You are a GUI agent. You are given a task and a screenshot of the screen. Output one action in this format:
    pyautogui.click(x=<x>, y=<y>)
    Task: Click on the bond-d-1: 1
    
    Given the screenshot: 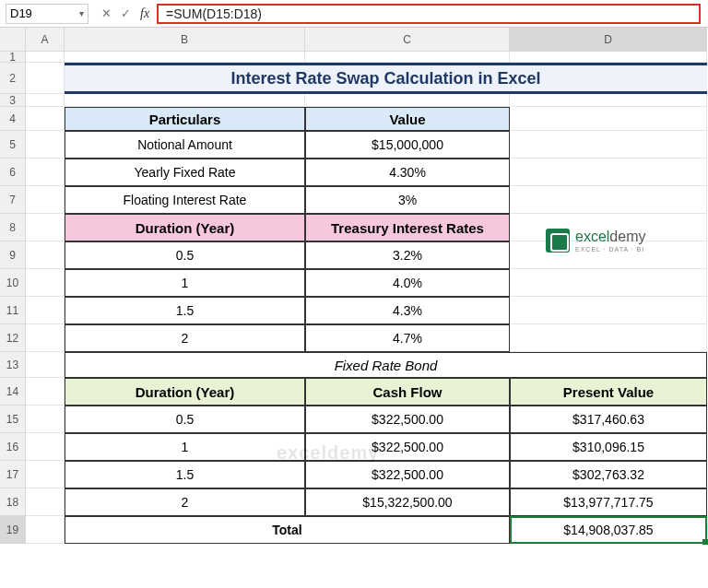 What is the action you would take?
    pyautogui.click(x=184, y=447)
    